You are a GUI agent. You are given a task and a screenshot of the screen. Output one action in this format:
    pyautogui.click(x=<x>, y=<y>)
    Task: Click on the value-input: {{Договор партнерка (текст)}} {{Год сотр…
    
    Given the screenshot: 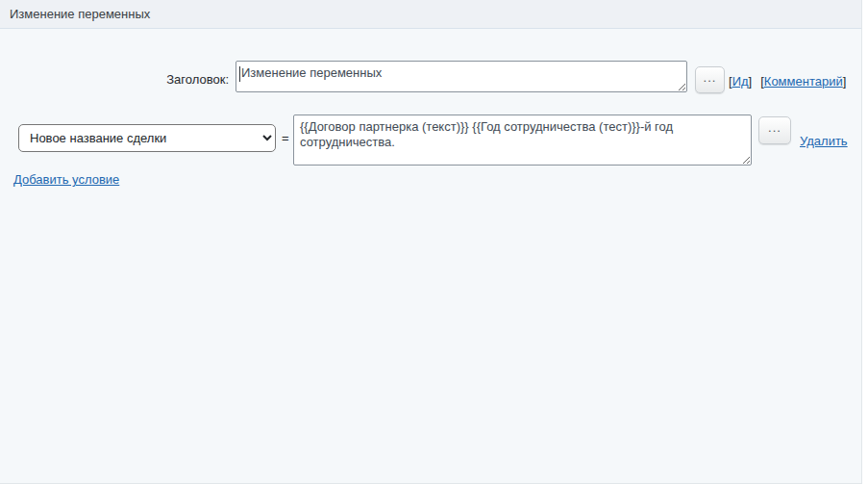 What is the action you would take?
    pyautogui.click(x=523, y=140)
    